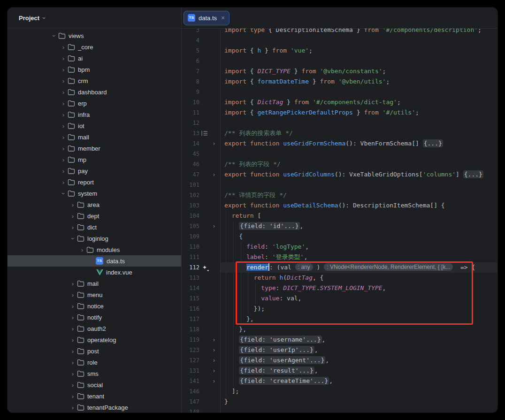  Describe the element at coordinates (94, 295) in the screenshot. I see `tree-item-menu: › menu` at that location.